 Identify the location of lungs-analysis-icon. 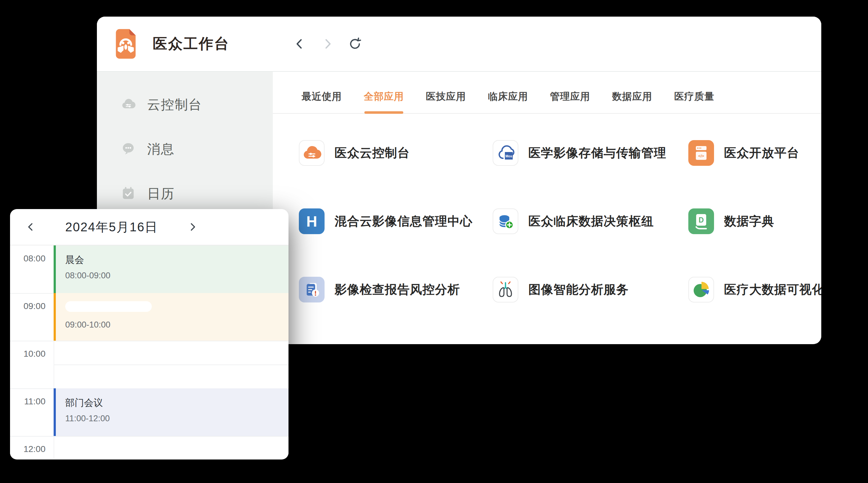
(505, 290).